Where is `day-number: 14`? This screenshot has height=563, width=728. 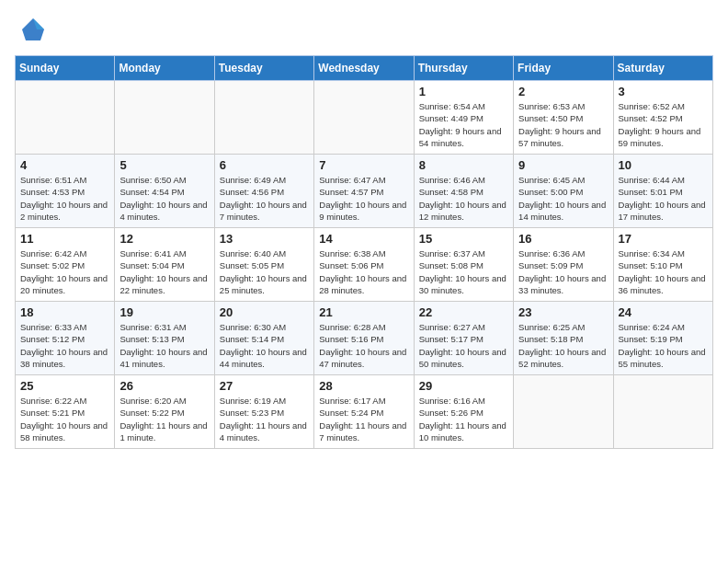 day-number: 14 is located at coordinates (364, 239).